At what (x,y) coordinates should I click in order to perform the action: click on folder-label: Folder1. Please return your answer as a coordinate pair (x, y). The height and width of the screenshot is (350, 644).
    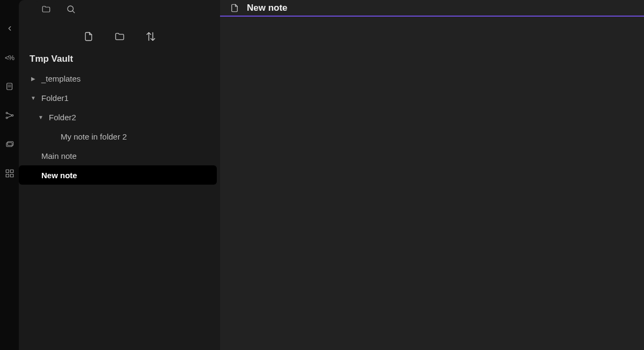
    Looking at the image, I should click on (55, 98).